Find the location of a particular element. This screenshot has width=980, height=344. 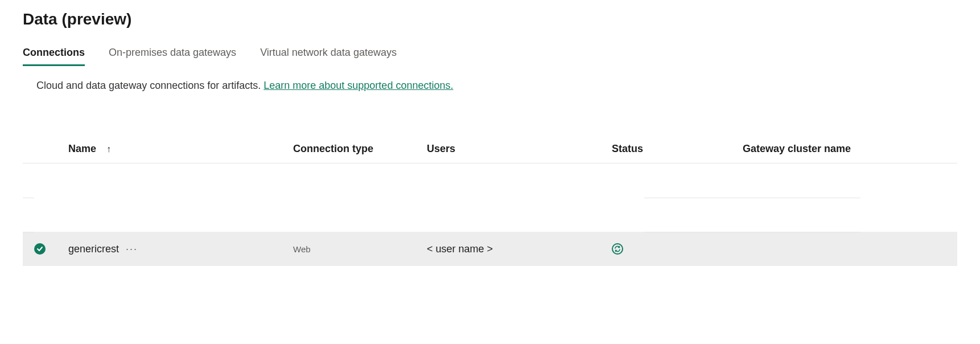

col-users-header: Users is located at coordinates (519, 149).